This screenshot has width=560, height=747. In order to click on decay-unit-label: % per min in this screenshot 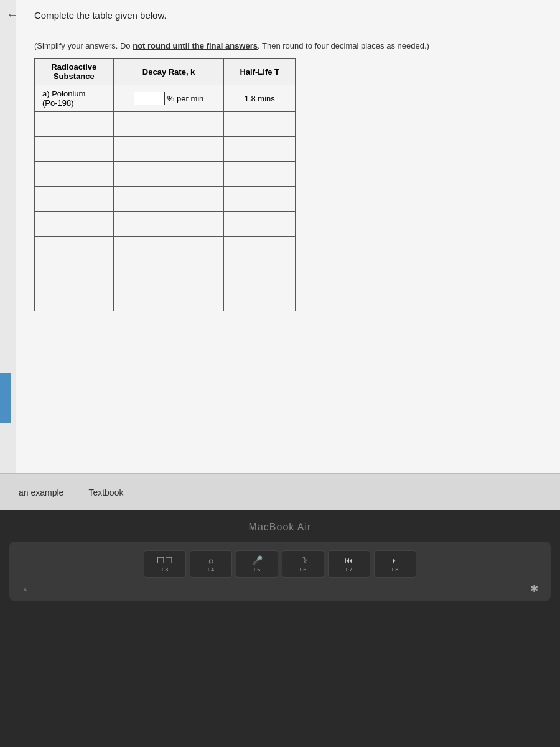, I will do `click(185, 98)`.